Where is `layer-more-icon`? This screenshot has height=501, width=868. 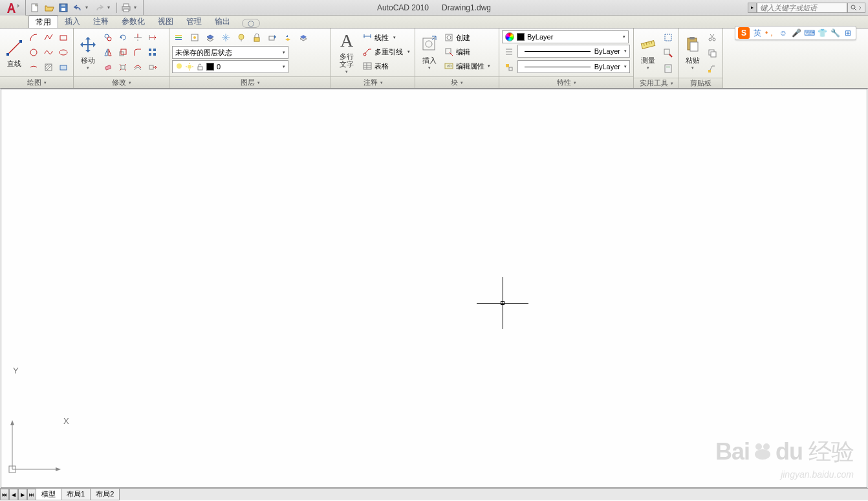
layer-more-icon is located at coordinates (303, 38).